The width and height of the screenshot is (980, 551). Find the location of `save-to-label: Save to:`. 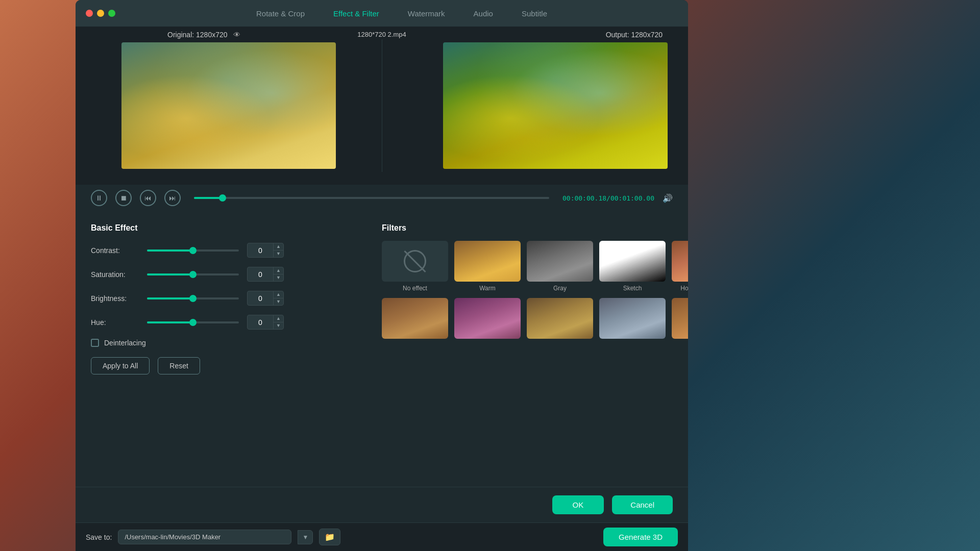

save-to-label: Save to: is located at coordinates (99, 537).